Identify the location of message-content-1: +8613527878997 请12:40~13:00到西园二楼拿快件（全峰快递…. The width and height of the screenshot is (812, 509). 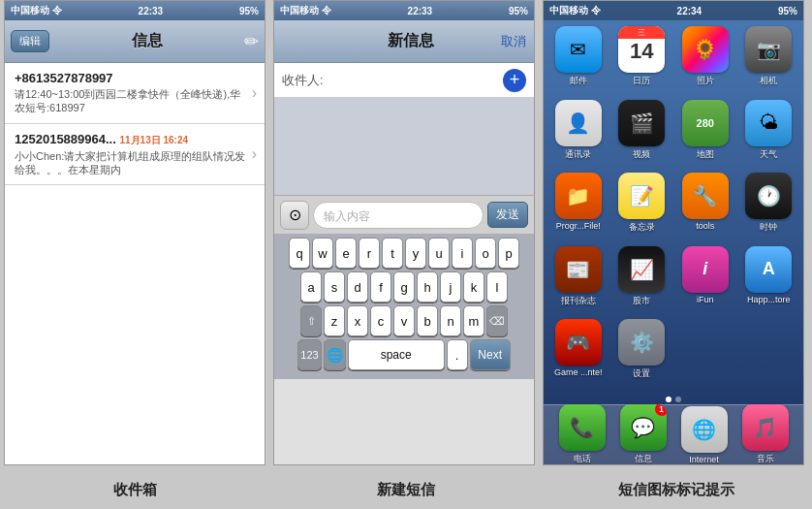
(132, 93).